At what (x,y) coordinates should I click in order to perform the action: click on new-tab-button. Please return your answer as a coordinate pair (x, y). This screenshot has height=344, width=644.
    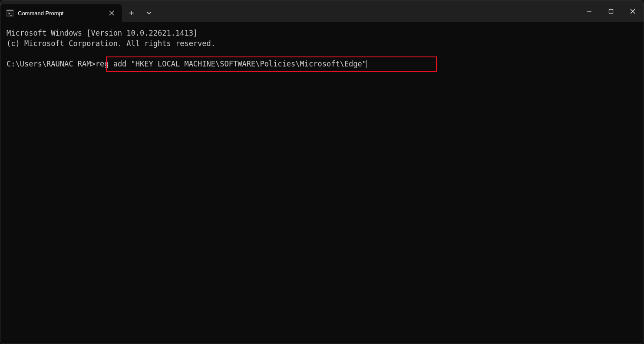
    Looking at the image, I should click on (132, 13).